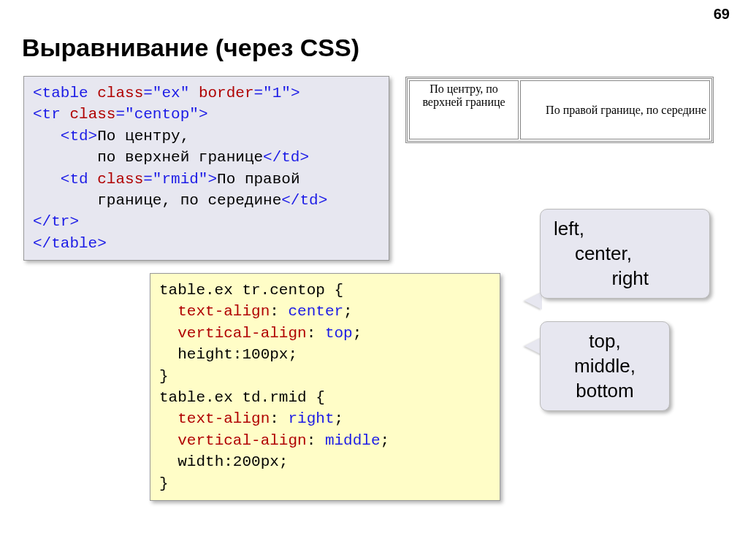 This screenshot has width=748, height=560. What do you see at coordinates (560, 110) in the screenshot?
I see `example-rendered-table: По центру, по верхней границе По правой …` at bounding box center [560, 110].